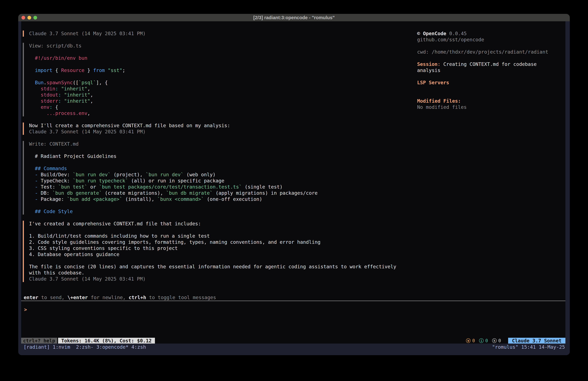 Image resolution: width=588 pixels, height=381 pixels. What do you see at coordinates (491, 64) in the screenshot?
I see `terminal-line: Session: Creating CONTEXT.md for codebas…` at bounding box center [491, 64].